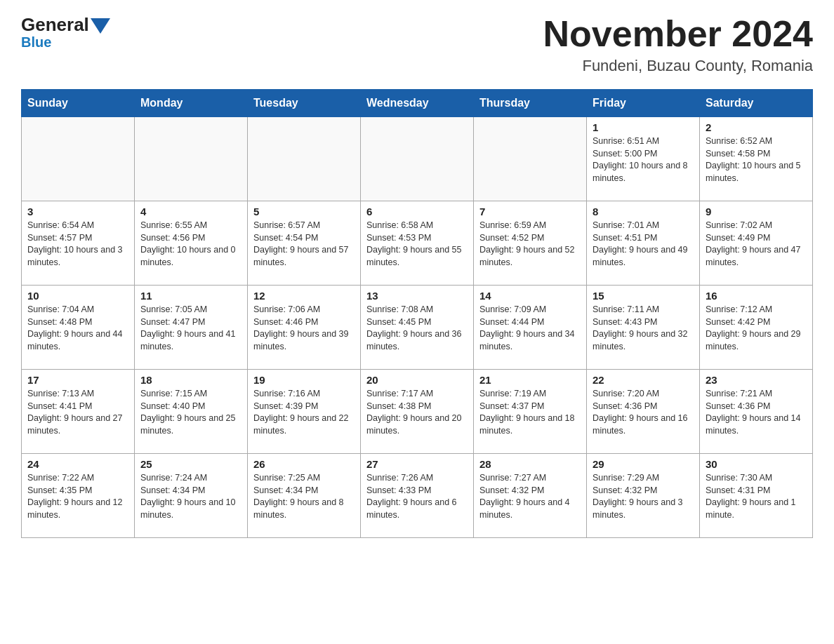  Describe the element at coordinates (756, 128) in the screenshot. I see `day-number: 2` at that location.